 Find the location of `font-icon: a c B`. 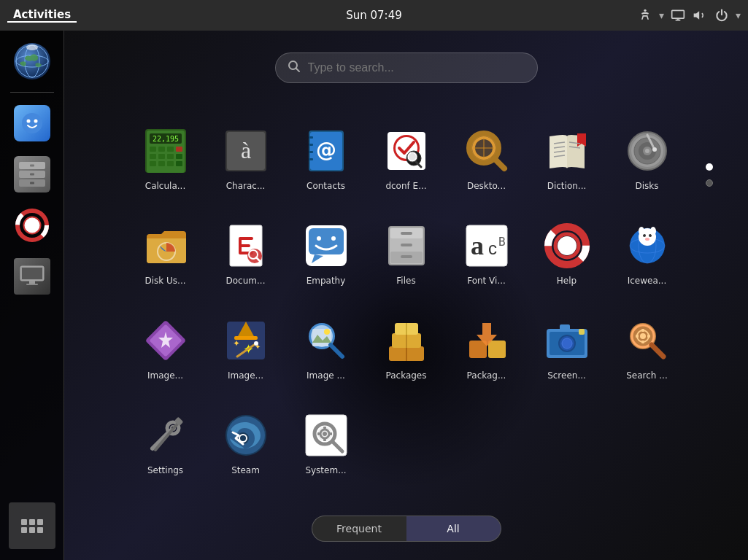

font-icon: a c B is located at coordinates (487, 246).